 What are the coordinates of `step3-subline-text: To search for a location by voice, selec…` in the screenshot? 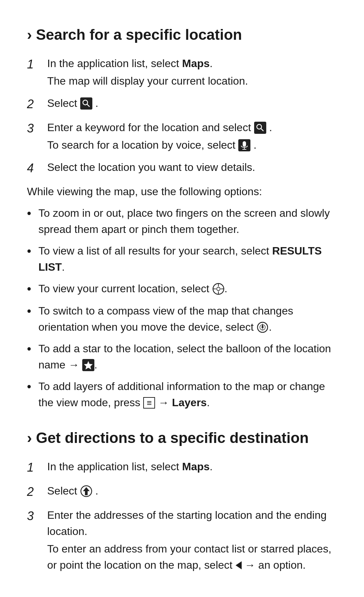 It's located at (143, 145).